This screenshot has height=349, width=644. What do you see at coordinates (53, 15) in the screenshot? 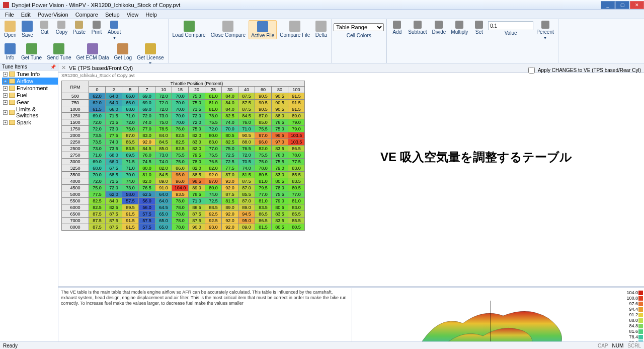
I see `menu-powervision: PowerVision` at bounding box center [53, 15].